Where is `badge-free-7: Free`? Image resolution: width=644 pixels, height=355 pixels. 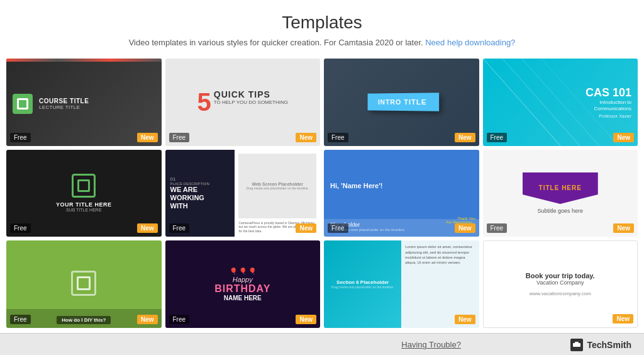
badge-free-7: Free is located at coordinates (338, 228).